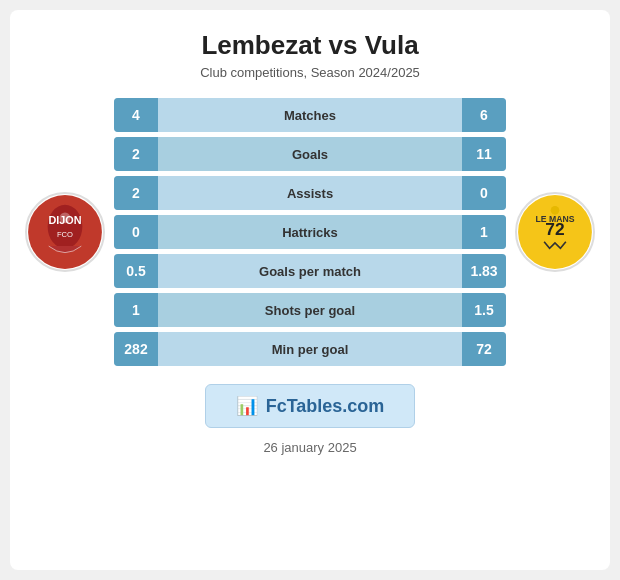  I want to click on stat-label: Goals per match, so click(310, 271).